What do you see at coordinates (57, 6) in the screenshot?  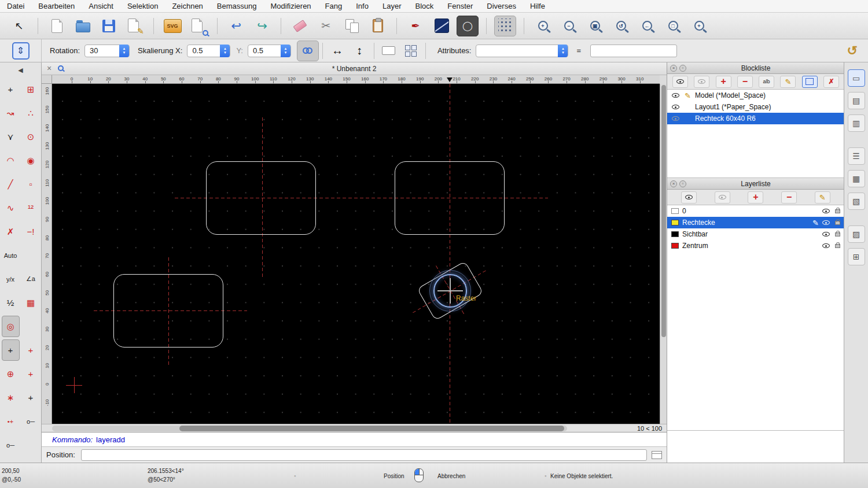 I see `menu-bearbeiten: Bearbeiten` at bounding box center [57, 6].